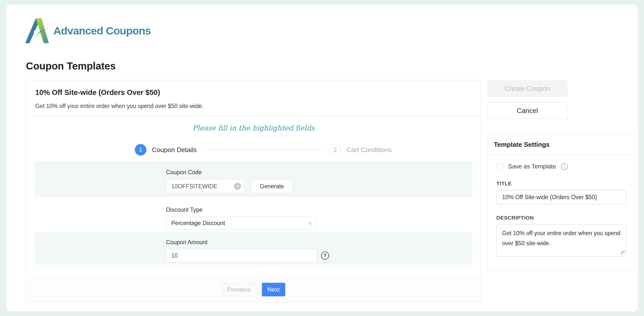  What do you see at coordinates (274, 290) in the screenshot?
I see `next-button: Next` at bounding box center [274, 290].